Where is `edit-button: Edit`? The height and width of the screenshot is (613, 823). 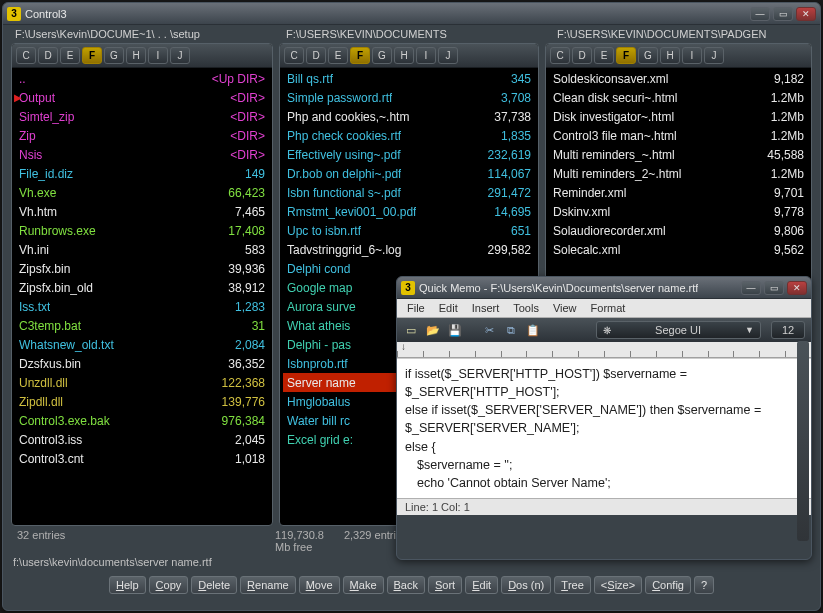 edit-button: Edit is located at coordinates (482, 585).